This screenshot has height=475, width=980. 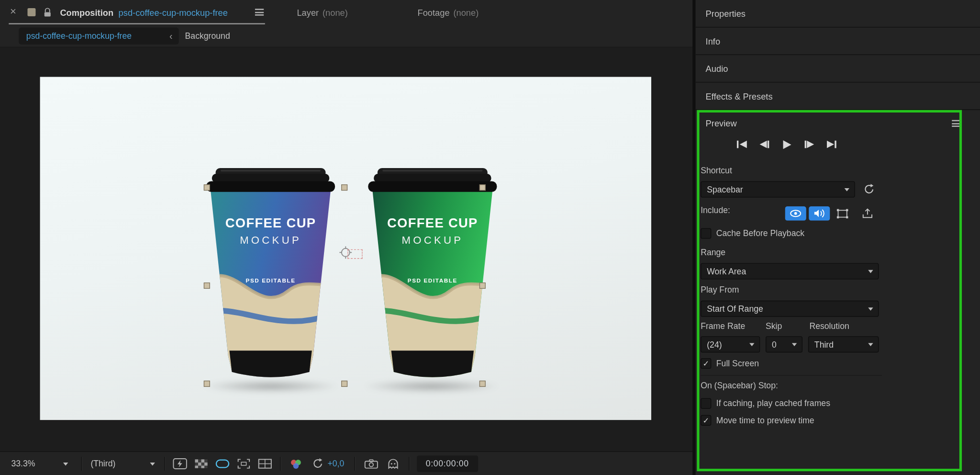 What do you see at coordinates (713, 252) in the screenshot?
I see `range-label: Range` at bounding box center [713, 252].